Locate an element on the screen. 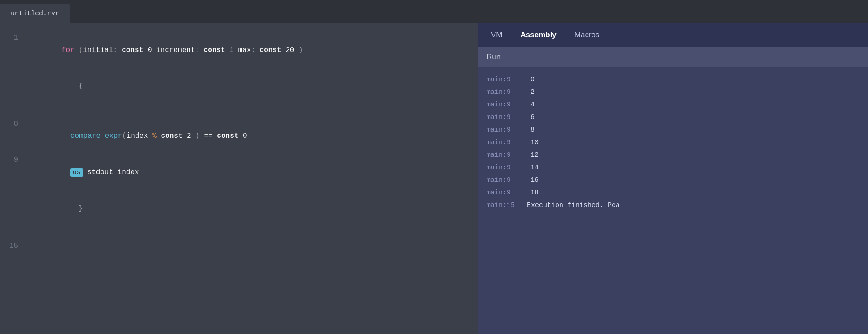 The width and height of the screenshot is (868, 334). const-1: const is located at coordinates (133, 50).